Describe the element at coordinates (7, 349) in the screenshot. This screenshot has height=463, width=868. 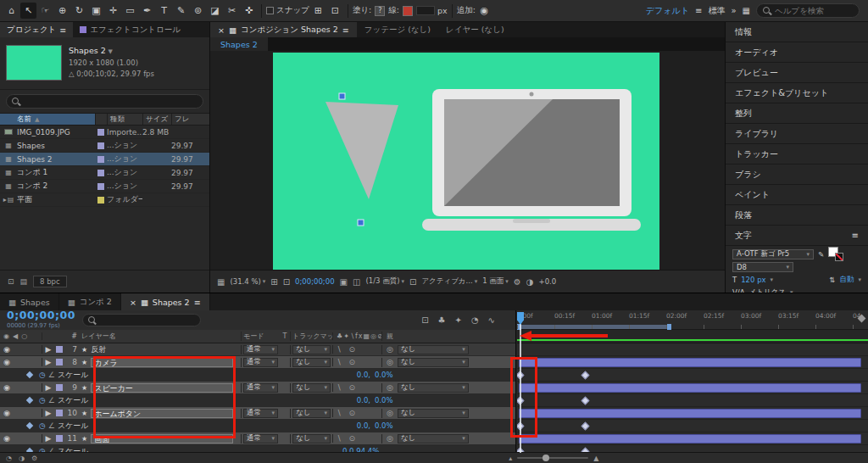
I see `layer-visibility-toggle: ◉` at that location.